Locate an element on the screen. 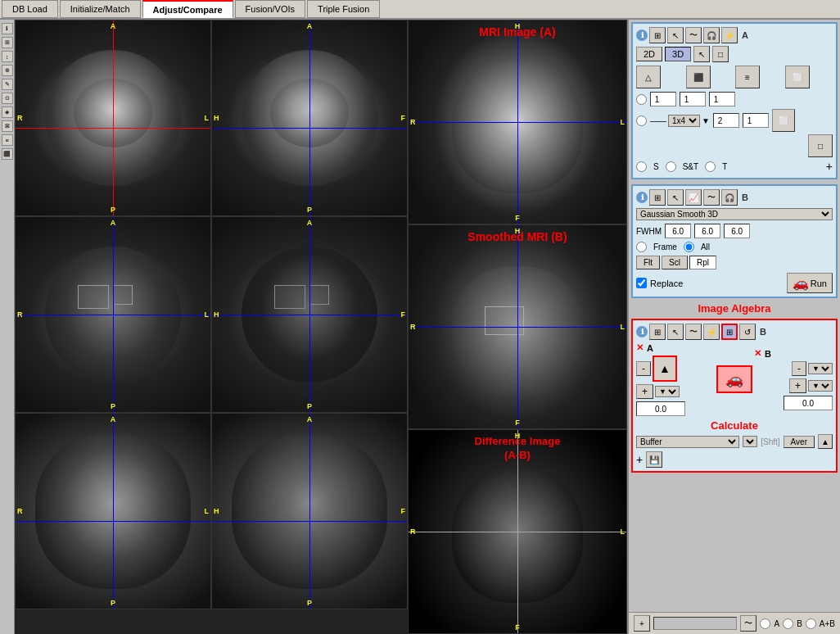 The image size is (840, 634). bottom-wave-icon: 〜 is located at coordinates (748, 623).